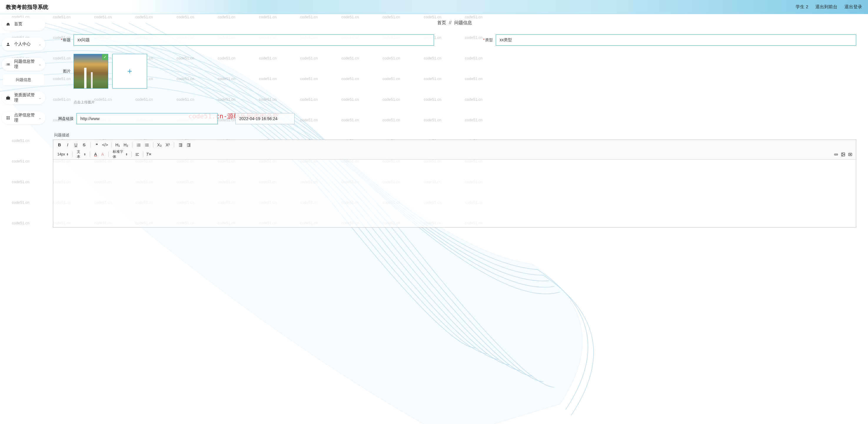 This screenshot has width=868, height=424. Describe the element at coordinates (853, 7) in the screenshot. I see `logout-link: 退出登录` at that location.